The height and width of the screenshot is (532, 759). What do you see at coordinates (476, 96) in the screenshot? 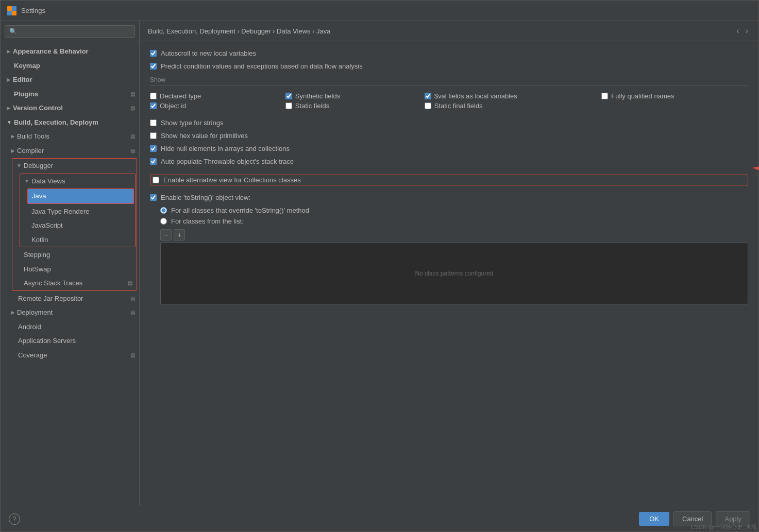
I see `val-fields-label: $val fields as local variables` at bounding box center [476, 96].